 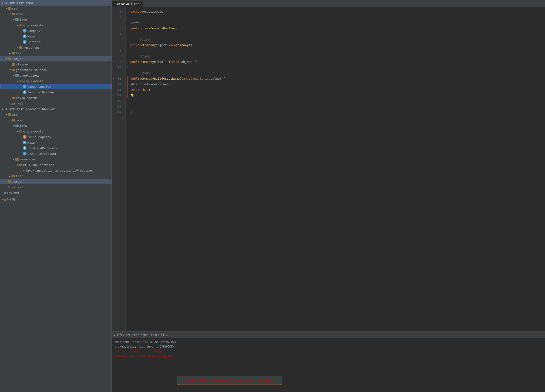 What do you see at coordinates (56, 48) in the screenshot?
I see `tree-resources: resources` at bounding box center [56, 48].